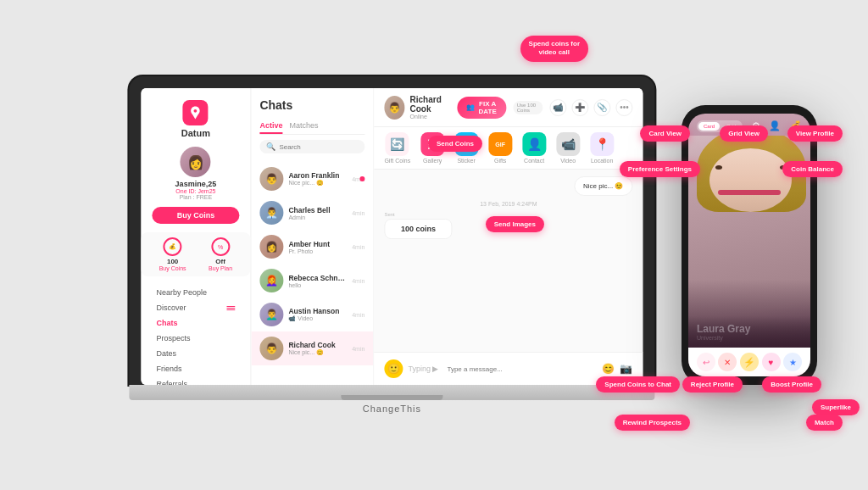 The width and height of the screenshot is (868, 490). What do you see at coordinates (312, 213) in the screenshot?
I see `list-item: 👨‍💼 Charles Bell Admin 4min` at bounding box center [312, 213].